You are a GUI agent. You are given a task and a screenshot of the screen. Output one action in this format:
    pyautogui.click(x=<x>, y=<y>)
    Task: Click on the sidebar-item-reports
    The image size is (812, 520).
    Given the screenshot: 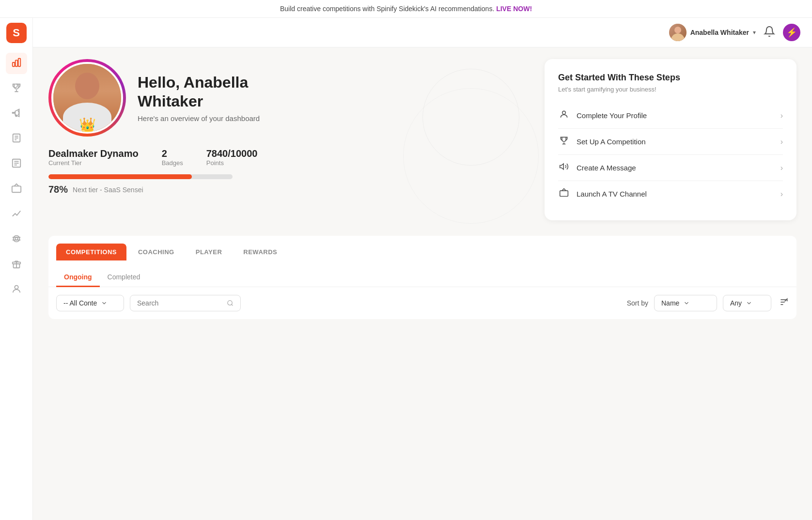 What is the action you would take?
    pyautogui.click(x=16, y=139)
    